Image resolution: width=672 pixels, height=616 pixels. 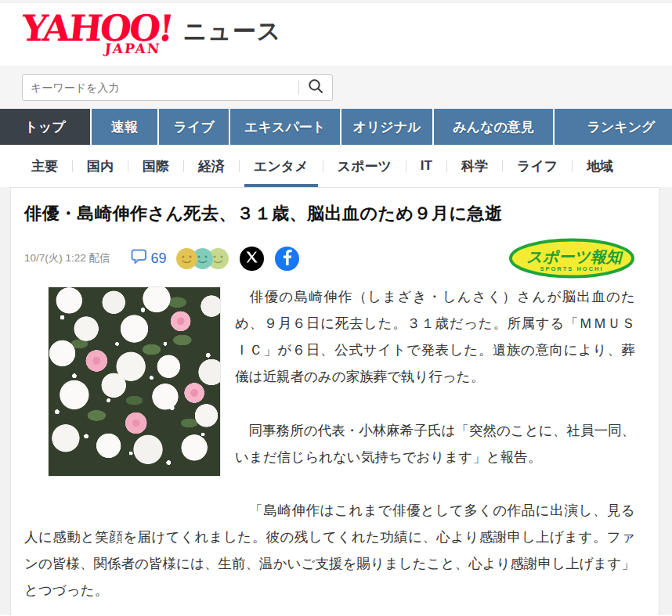 I want to click on emoji-smile-gold-icon, so click(x=186, y=258).